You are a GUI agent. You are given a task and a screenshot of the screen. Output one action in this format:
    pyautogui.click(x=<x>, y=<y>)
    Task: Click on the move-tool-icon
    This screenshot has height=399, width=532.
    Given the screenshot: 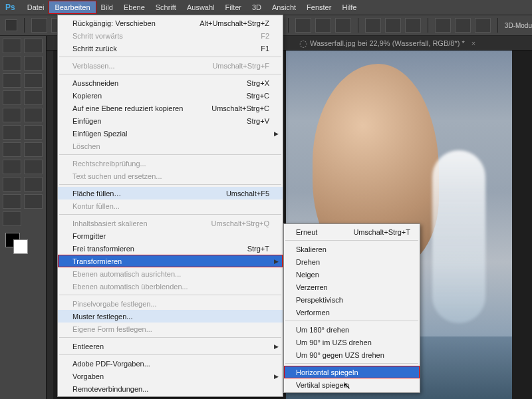 What is the action you would take?
    pyautogui.click(x=12, y=46)
    